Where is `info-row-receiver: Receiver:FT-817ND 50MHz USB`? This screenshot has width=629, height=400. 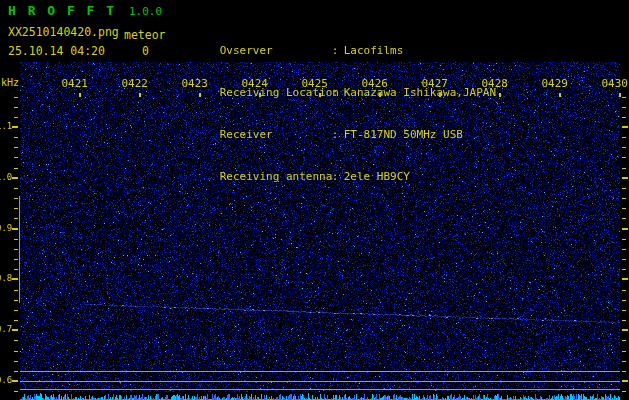
info-row-receiver: Receiver:FT-817ND 50MHz USB is located at coordinates (338, 121).